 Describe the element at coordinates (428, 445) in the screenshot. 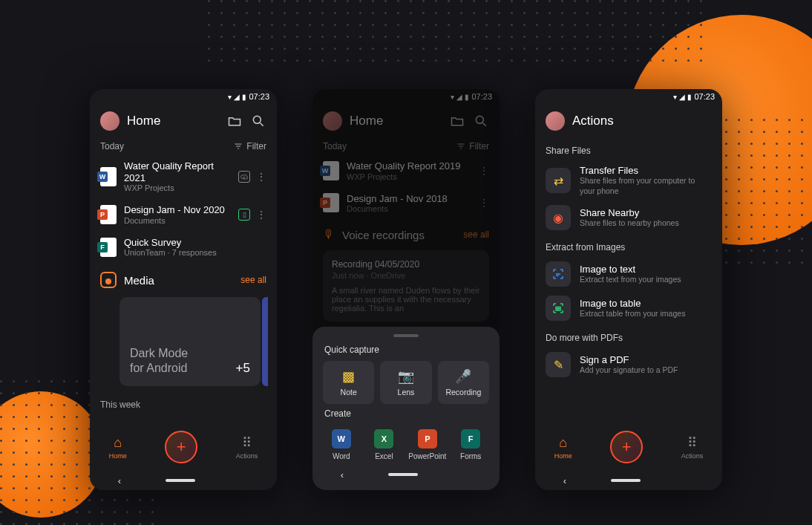

I see `create-powerpoint: P PowerPoint` at that location.